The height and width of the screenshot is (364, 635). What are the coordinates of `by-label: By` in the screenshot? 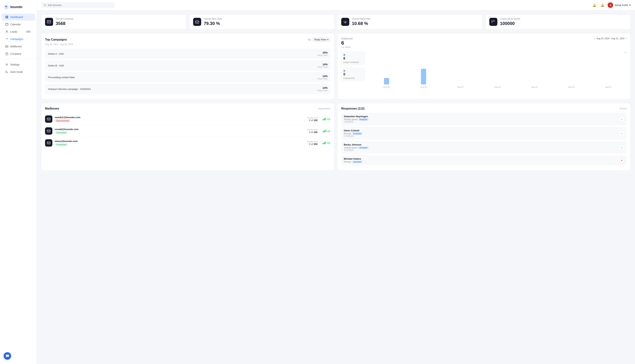 It's located at (309, 40).